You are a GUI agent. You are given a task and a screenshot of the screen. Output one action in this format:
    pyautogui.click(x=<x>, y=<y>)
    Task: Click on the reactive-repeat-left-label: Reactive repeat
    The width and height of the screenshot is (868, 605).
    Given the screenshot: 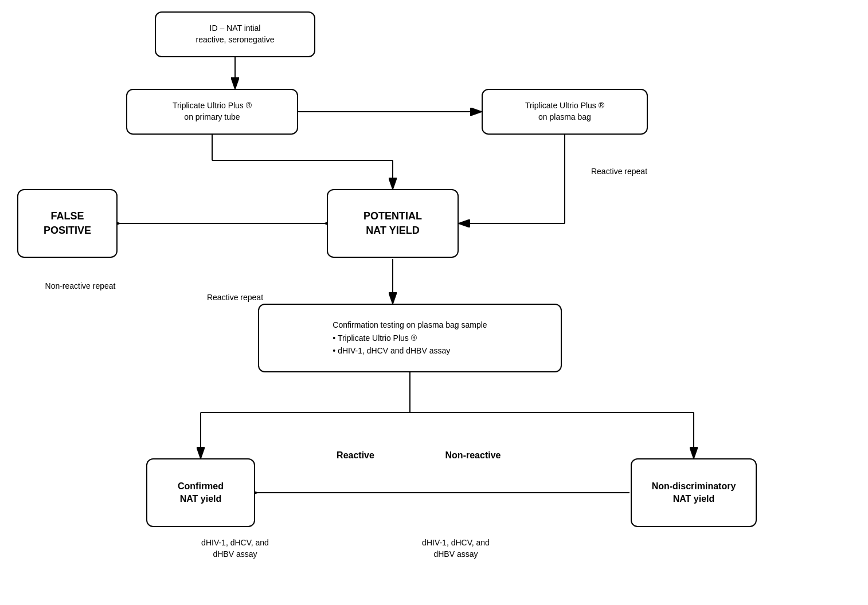 What is the action you would take?
    pyautogui.click(x=235, y=298)
    